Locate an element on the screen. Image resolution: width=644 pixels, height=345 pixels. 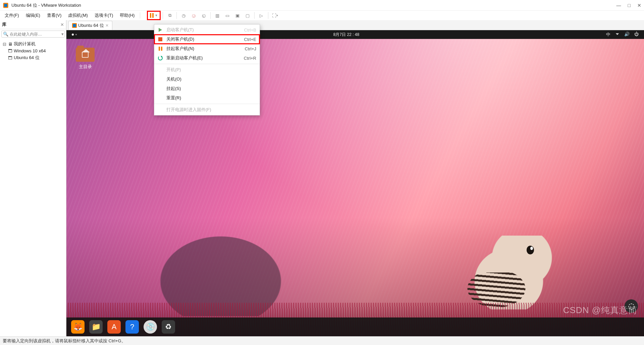
maximize-button: □ is located at coordinates (629, 5).